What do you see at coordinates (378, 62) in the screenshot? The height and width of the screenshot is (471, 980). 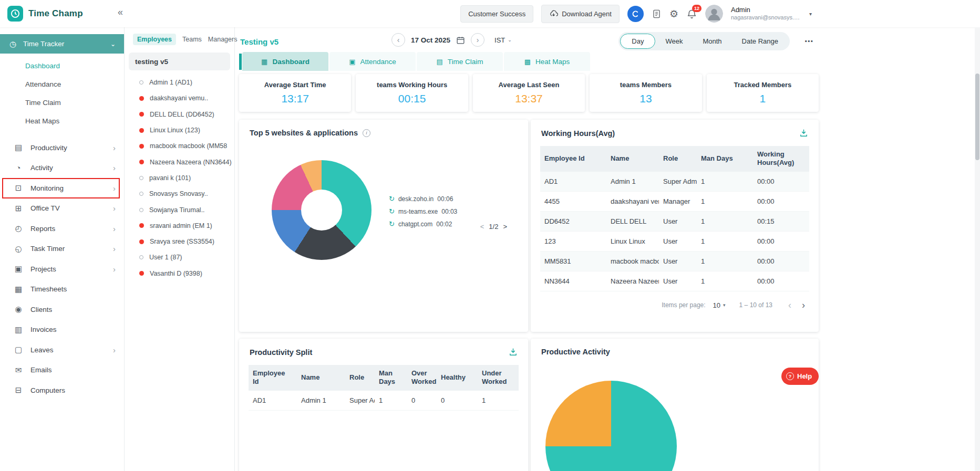 I see `tab-label: Attendance` at bounding box center [378, 62].